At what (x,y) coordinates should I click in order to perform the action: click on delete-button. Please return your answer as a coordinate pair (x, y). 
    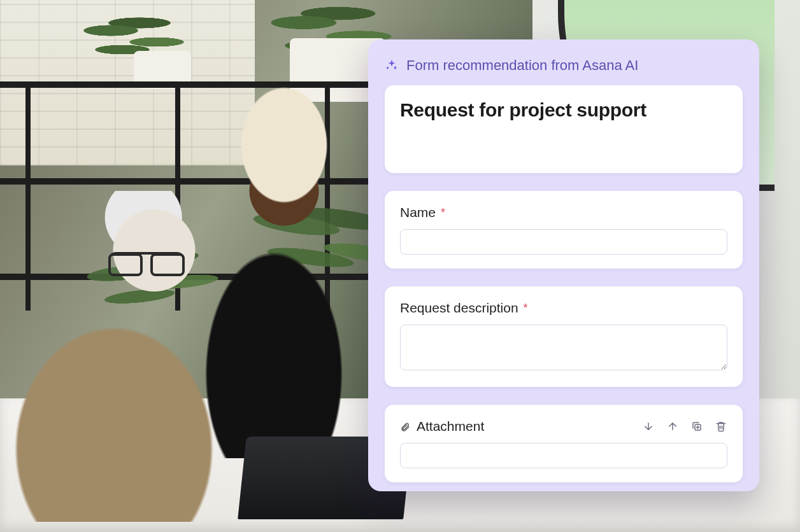
    Looking at the image, I should click on (721, 426).